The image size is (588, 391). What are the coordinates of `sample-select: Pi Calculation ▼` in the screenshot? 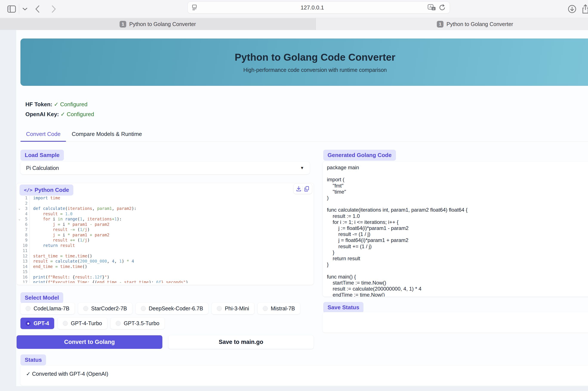 It's located at (165, 168).